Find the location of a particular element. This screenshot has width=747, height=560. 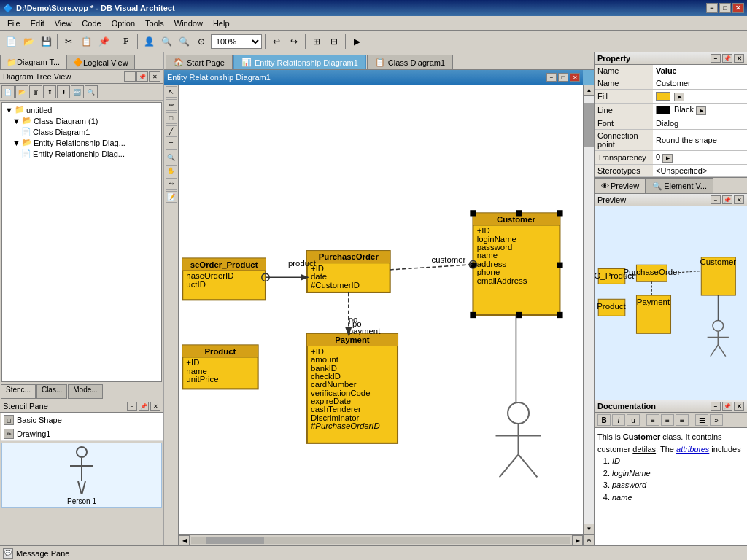

prop-value-connection: Round the shape is located at coordinates (700, 140).